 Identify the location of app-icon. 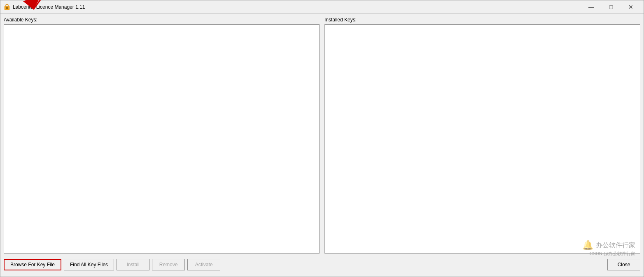
(7, 7).